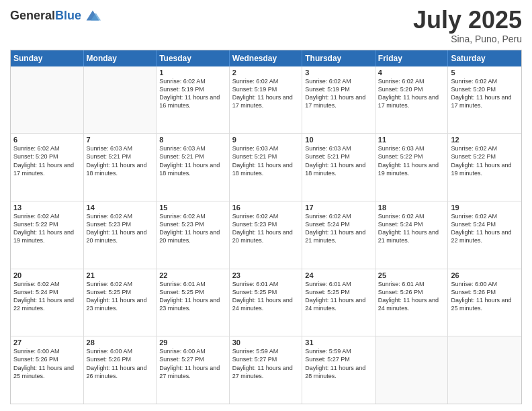  What do you see at coordinates (412, 235) in the screenshot?
I see `calendar-cell: 18Sunrise: 6:02 AM Sunset: 5:24 PM Dayli…` at bounding box center [412, 235].